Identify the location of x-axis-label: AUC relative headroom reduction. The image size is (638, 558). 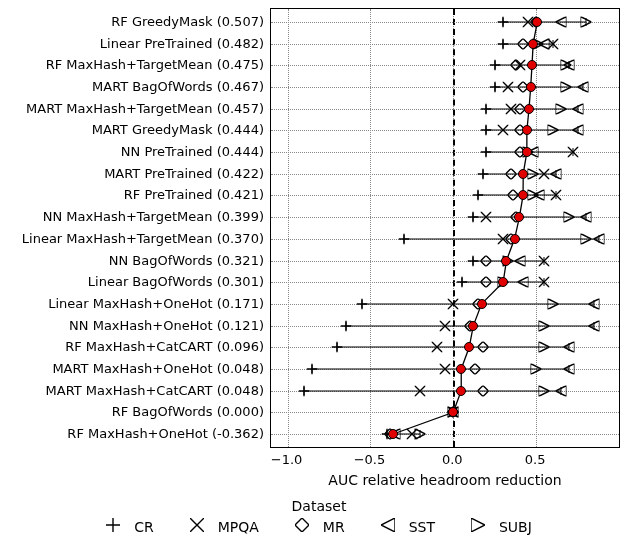
(445, 480).